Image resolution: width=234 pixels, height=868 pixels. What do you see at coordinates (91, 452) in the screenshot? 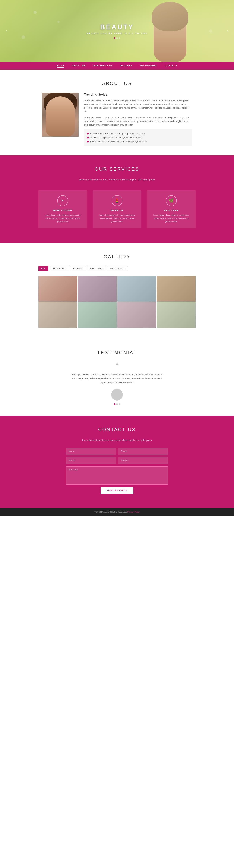
I see `contact-name-input` at bounding box center [91, 452].